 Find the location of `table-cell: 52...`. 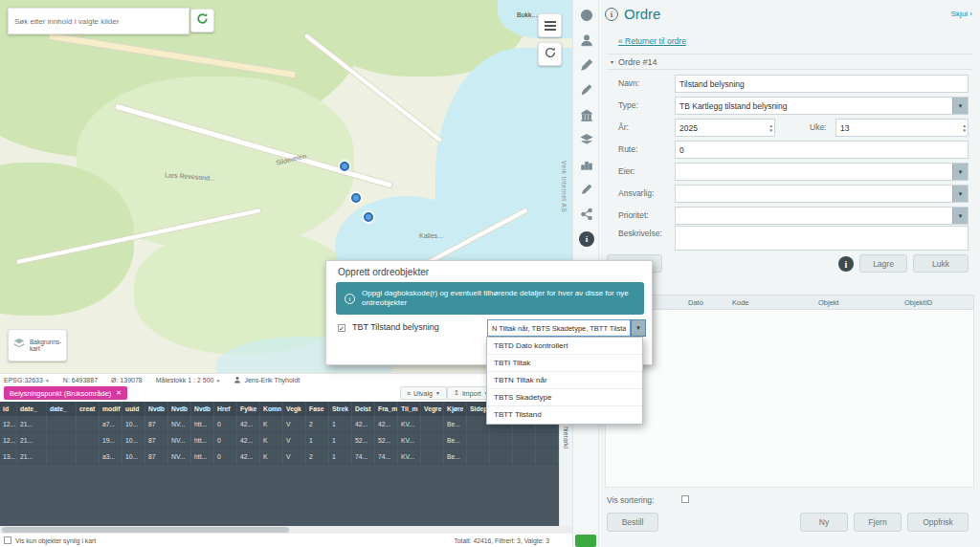

table-cell: 52... is located at coordinates (387, 440).